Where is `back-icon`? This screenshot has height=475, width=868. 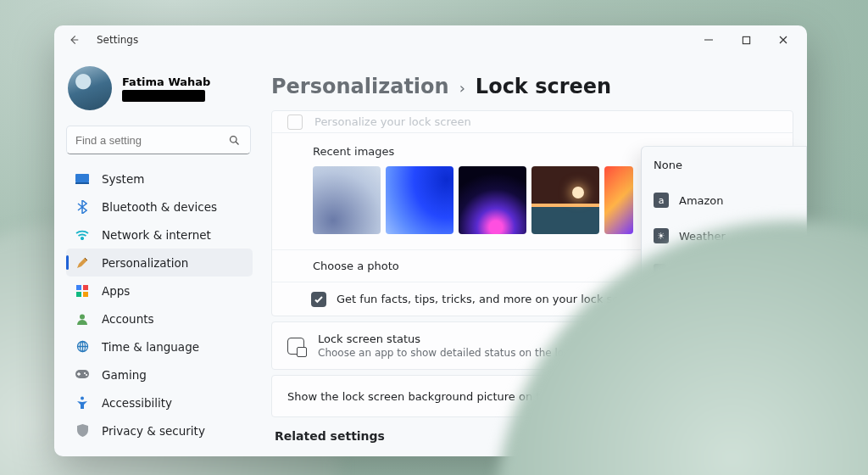
back-icon is located at coordinates (75, 40).